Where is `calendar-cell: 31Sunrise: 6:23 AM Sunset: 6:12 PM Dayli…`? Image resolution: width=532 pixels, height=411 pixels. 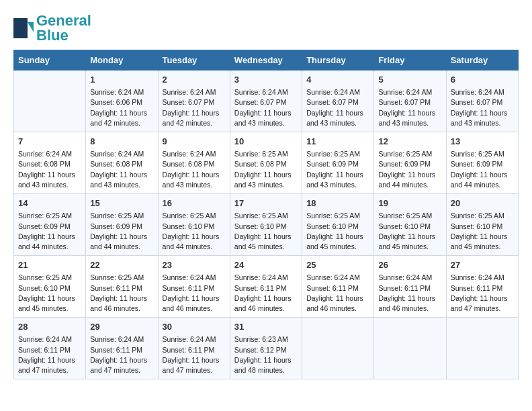
calendar-cell: 31Sunrise: 6:23 AM Sunset: 6:12 PM Dayli… is located at coordinates (266, 349).